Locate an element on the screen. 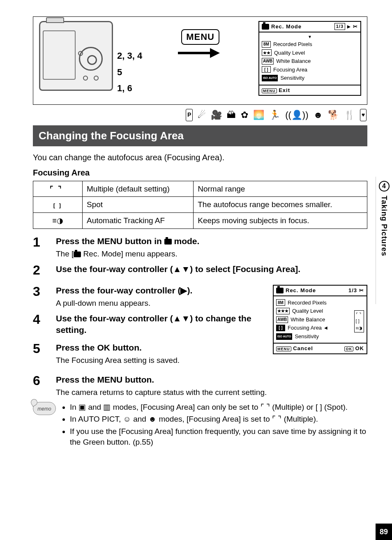 This screenshot has height=540, width=392. lcd-footer-label: Exit is located at coordinates (284, 90).